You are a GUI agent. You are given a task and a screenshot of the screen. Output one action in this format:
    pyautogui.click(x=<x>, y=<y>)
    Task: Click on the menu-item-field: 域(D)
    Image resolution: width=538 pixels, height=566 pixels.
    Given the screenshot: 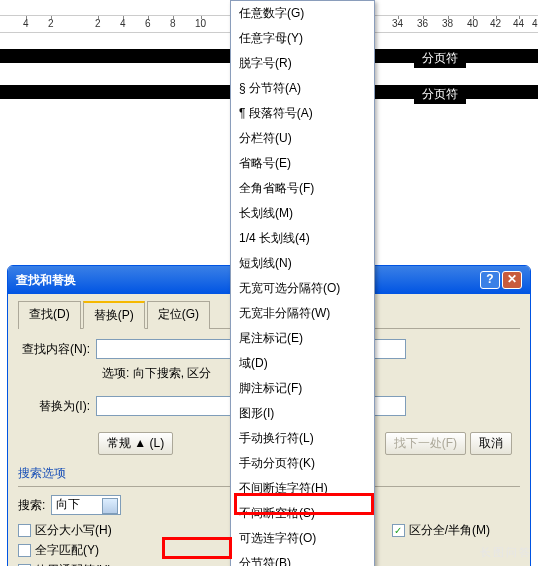 What is the action you would take?
    pyautogui.click(x=302, y=364)
    